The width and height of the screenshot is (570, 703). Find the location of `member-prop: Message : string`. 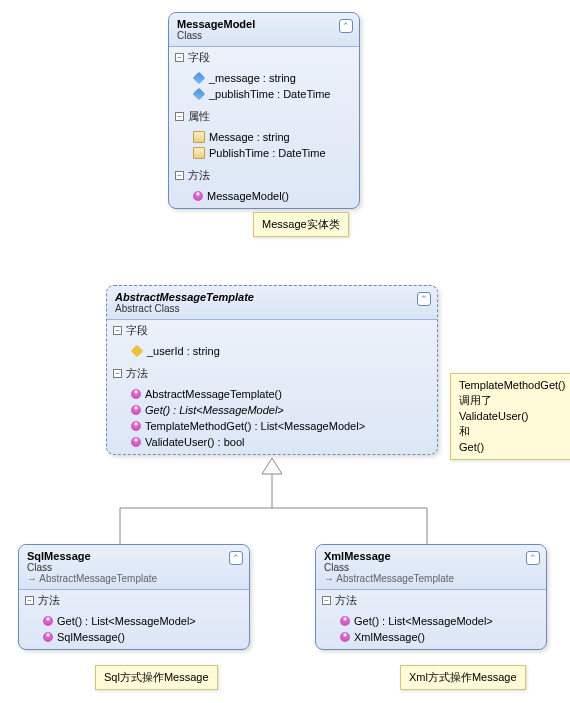

member-prop: Message : string is located at coordinates (264, 137).